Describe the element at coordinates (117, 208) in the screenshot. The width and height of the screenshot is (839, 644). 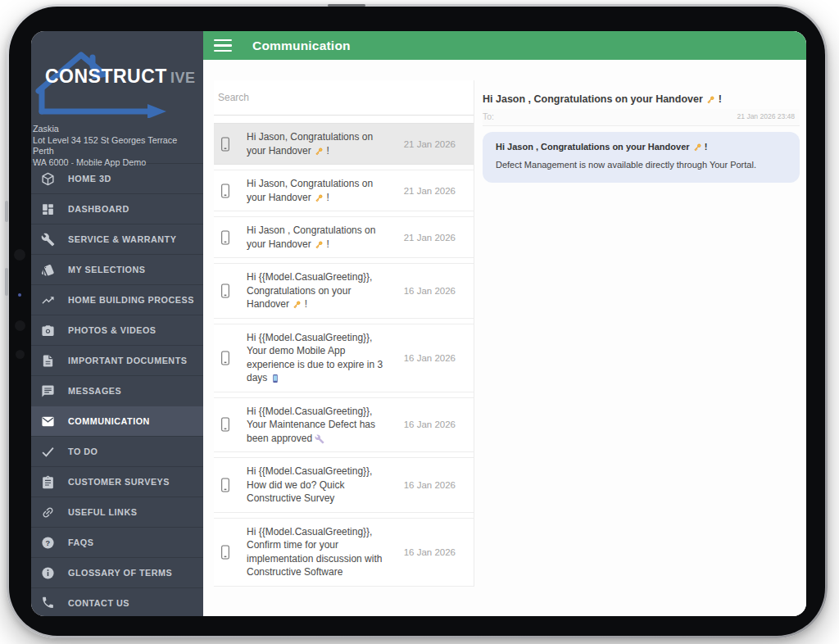
I see `sidebar-item-dashboard: DASHBOARD` at that location.